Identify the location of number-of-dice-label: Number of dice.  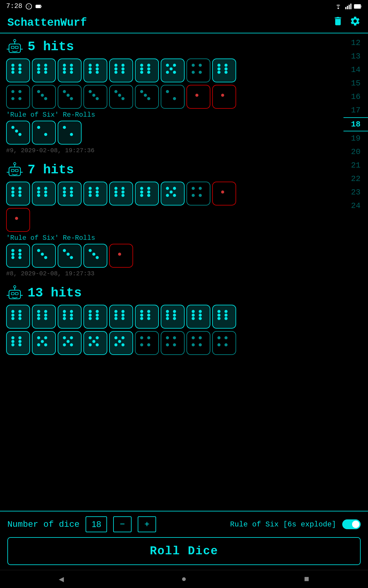
(44, 524).